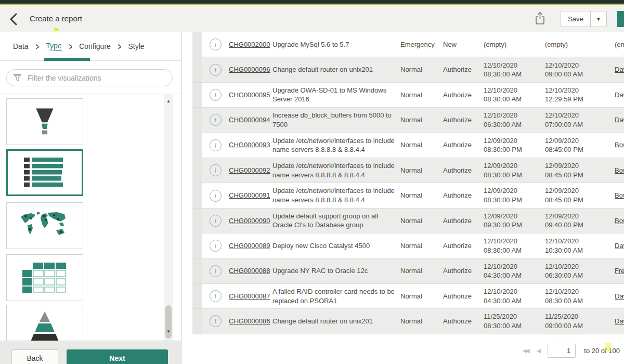 Image resolution: width=624 pixels, height=364 pixels. I want to click on start-date-cell: 12/10/2020 08:30:00 AM, so click(514, 245).